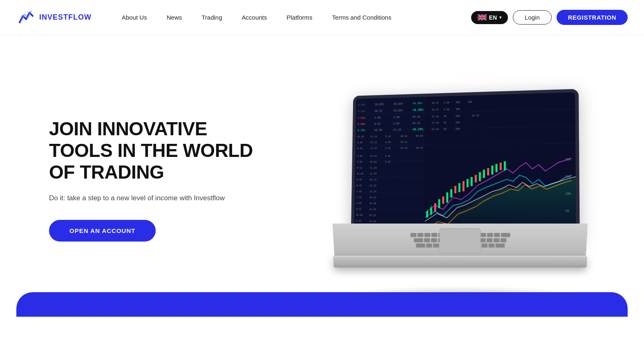  I want to click on logo-text: INVESTFLOW, so click(65, 17).